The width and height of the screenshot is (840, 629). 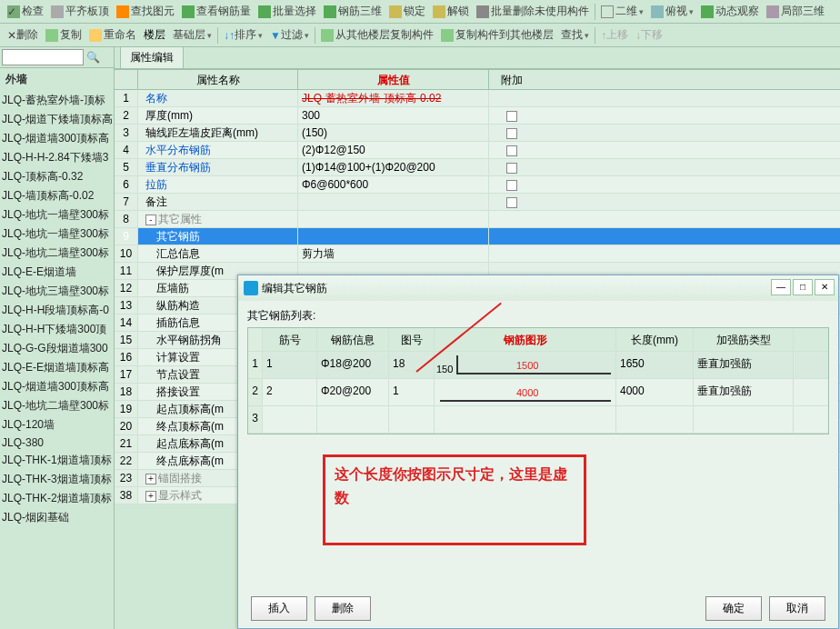 I want to click on align-label: 平齐板顶, so click(x=87, y=11).